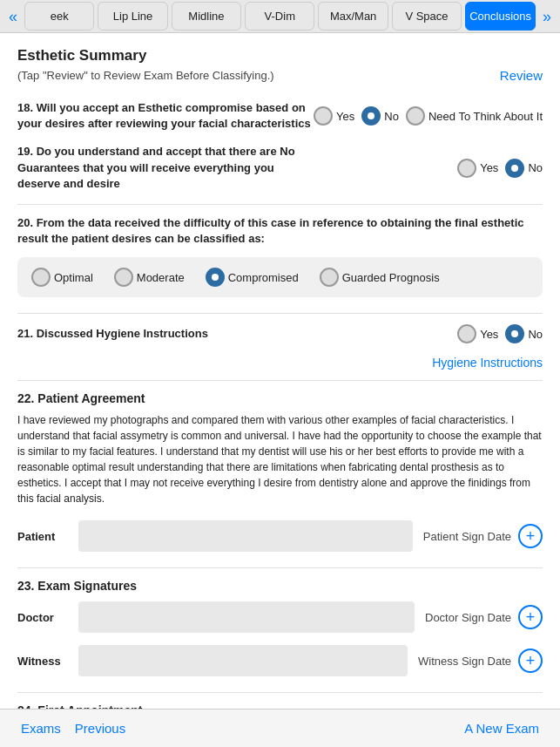 Image resolution: width=560 pixels, height=747 pixels. What do you see at coordinates (280, 167) in the screenshot?
I see `q19-row: 19. Do you understand and accept that th…` at bounding box center [280, 167].